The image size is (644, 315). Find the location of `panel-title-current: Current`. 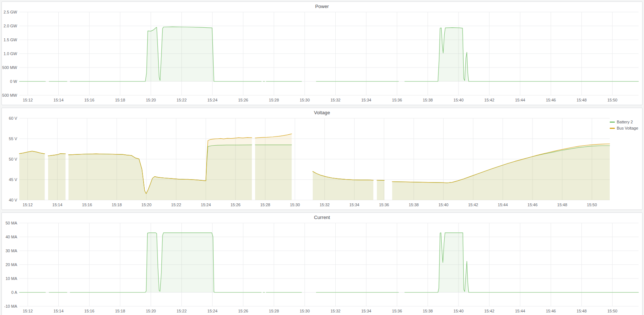

panel-title-current: Current is located at coordinates (322, 218).